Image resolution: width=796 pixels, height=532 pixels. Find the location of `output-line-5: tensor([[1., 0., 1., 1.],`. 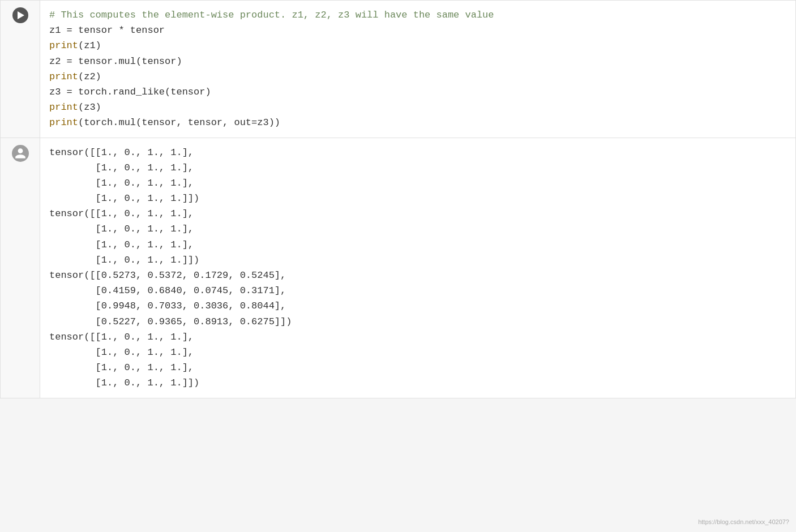

output-line-5: tensor([[1., 0., 1., 1.], is located at coordinates (418, 214).